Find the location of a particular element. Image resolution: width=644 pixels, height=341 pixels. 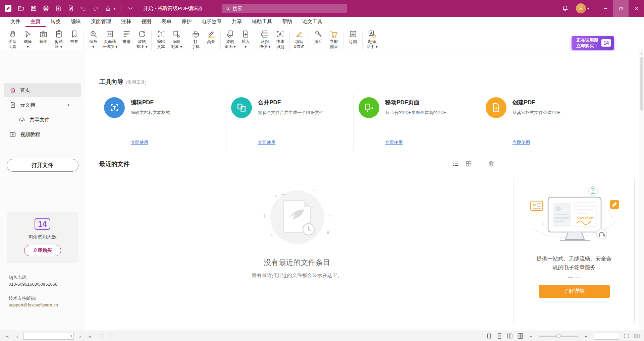

undo-icon is located at coordinates (83, 8).